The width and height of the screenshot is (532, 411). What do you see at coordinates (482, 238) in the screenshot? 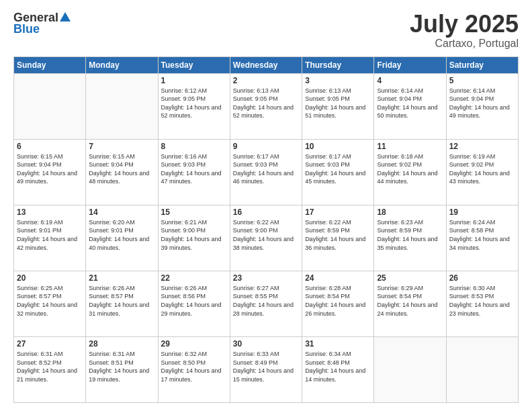
I see `calendar-day-cell: 19Sunrise: 6:24 AMSunset: 8:58 PMDayligh…` at bounding box center [482, 238].